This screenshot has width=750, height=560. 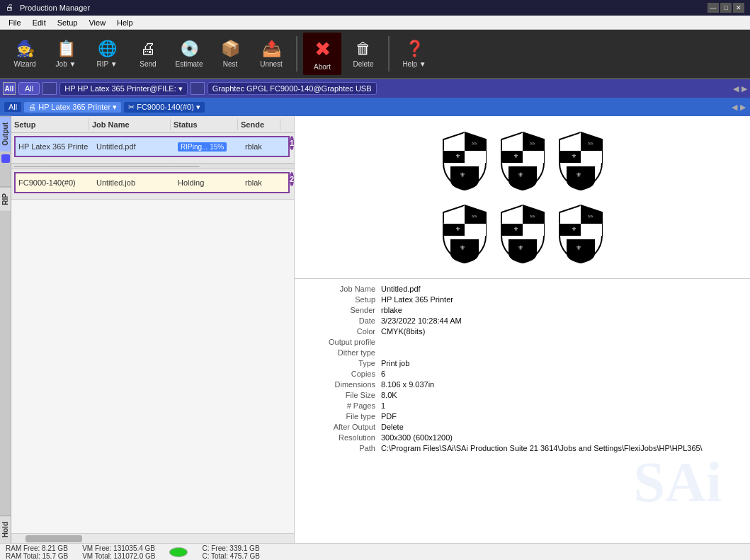 What do you see at coordinates (713, 8) in the screenshot?
I see `minimize-button: —` at bounding box center [713, 8].